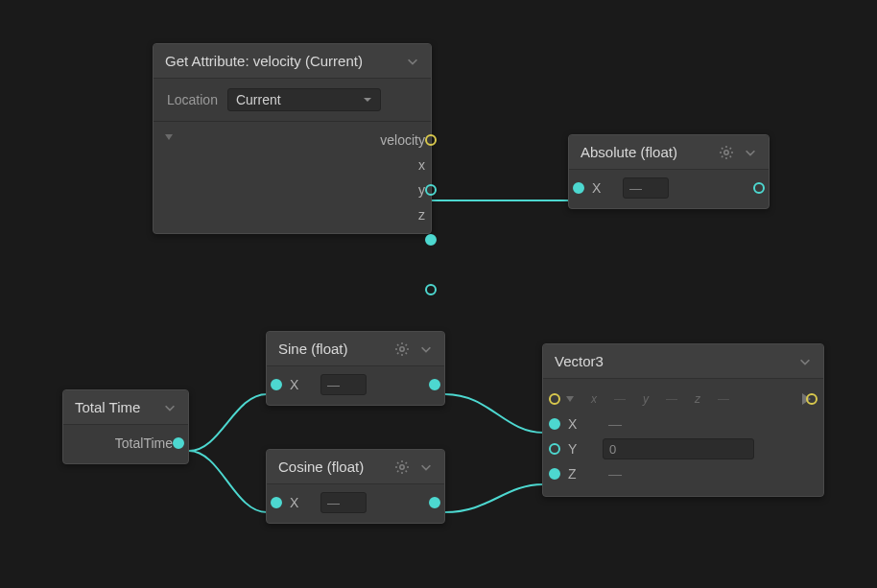 The image size is (877, 588). Describe the element at coordinates (683, 362) in the screenshot. I see `node-header: Vector3` at that location.